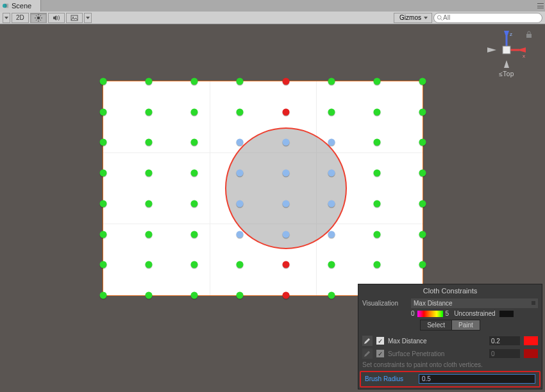 The height and width of the screenshot is (392, 545). Describe the element at coordinates (507, 74) in the screenshot. I see `perspective-label: ≤Top` at that location.